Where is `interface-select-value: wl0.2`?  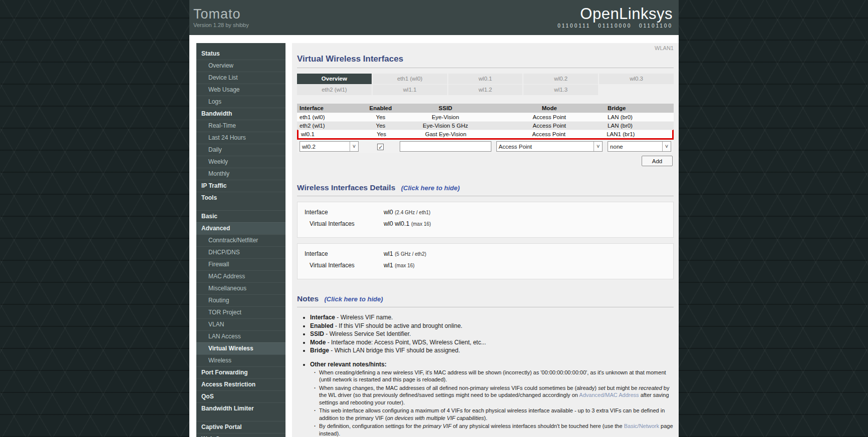
interface-select-value: wl0.2 is located at coordinates (325, 147).